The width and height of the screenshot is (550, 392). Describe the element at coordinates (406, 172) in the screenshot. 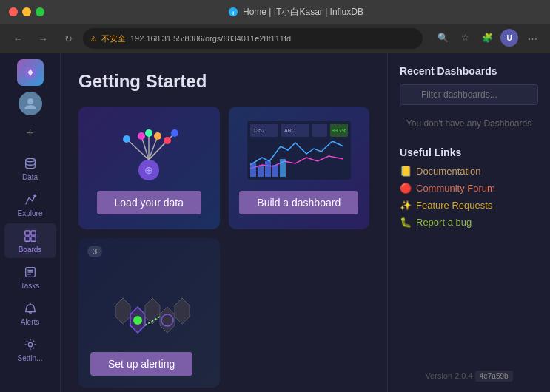

I see `docs-emoji: 📒` at that location.